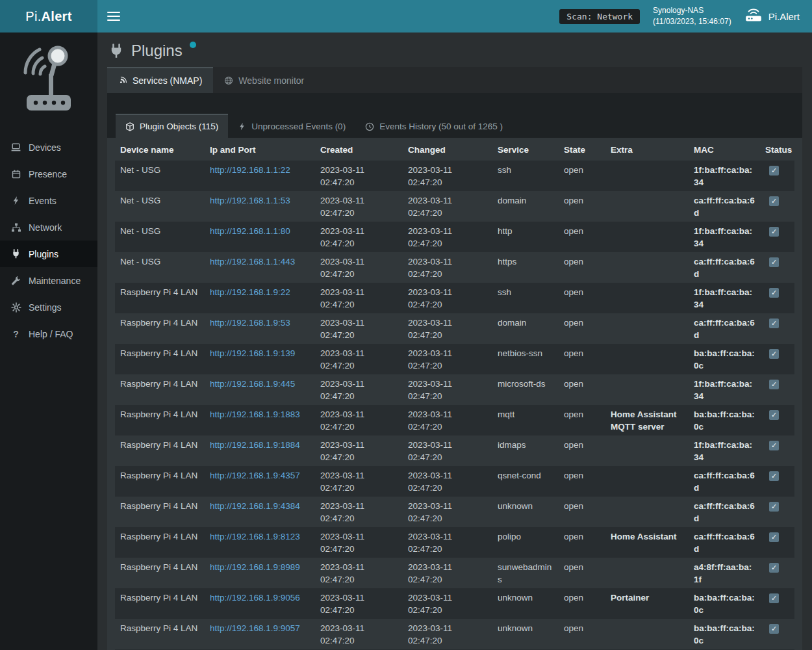  Describe the element at coordinates (455, 359) in the screenshot. I see `table-row: Raspberry Pi 4 LAN http://192.168.1.9:13…` at that location.